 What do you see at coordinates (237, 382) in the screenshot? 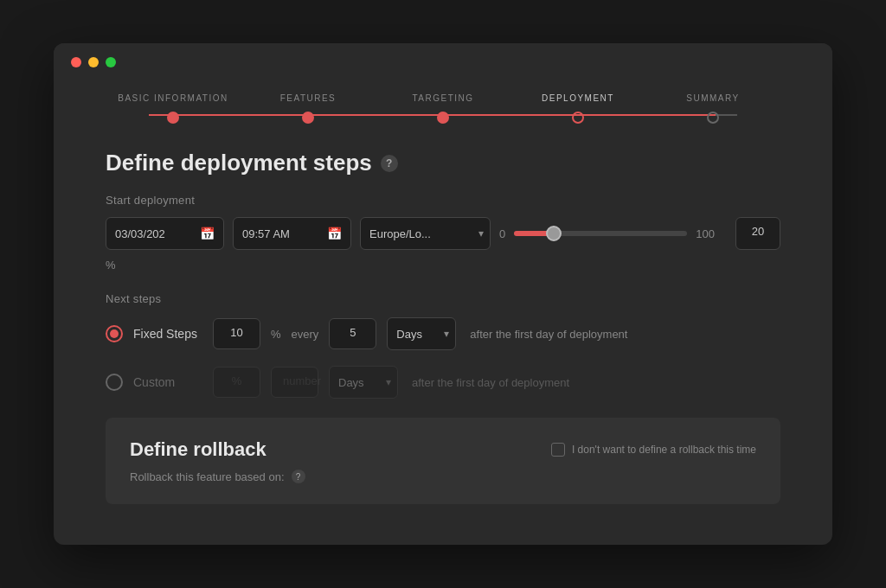
I see `custom-percent-input` at bounding box center [237, 382].